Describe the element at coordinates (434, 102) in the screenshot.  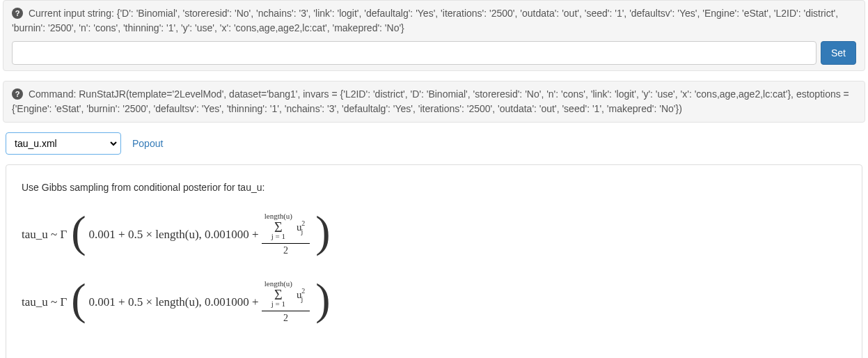
I see `command-panel: ? Command: RunStatJR(template='2LevelMod…` at that location.